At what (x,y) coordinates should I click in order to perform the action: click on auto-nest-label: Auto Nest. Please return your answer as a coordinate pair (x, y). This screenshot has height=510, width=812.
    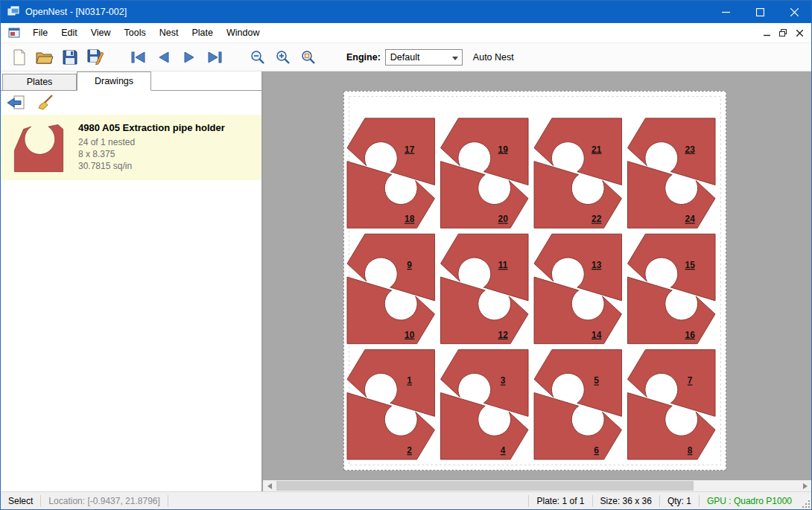
    Looking at the image, I should click on (493, 57).